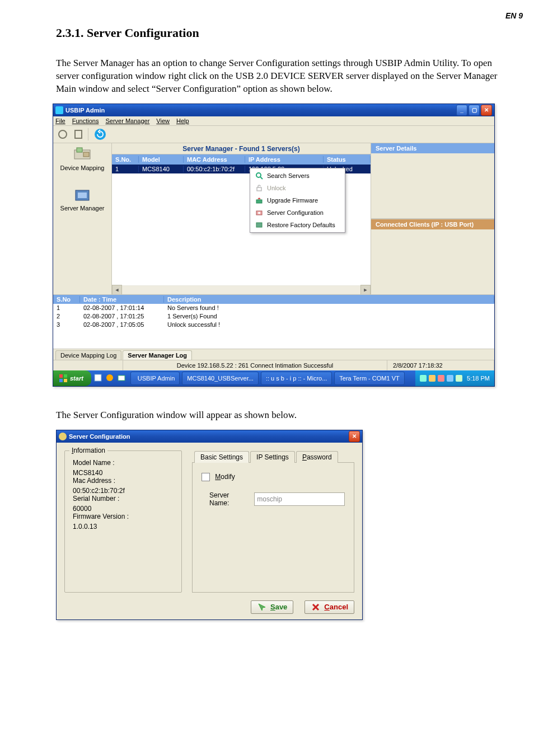 The height and width of the screenshot is (756, 534). Describe the element at coordinates (229, 499) in the screenshot. I see `server-name-label: Server Name:` at that location.